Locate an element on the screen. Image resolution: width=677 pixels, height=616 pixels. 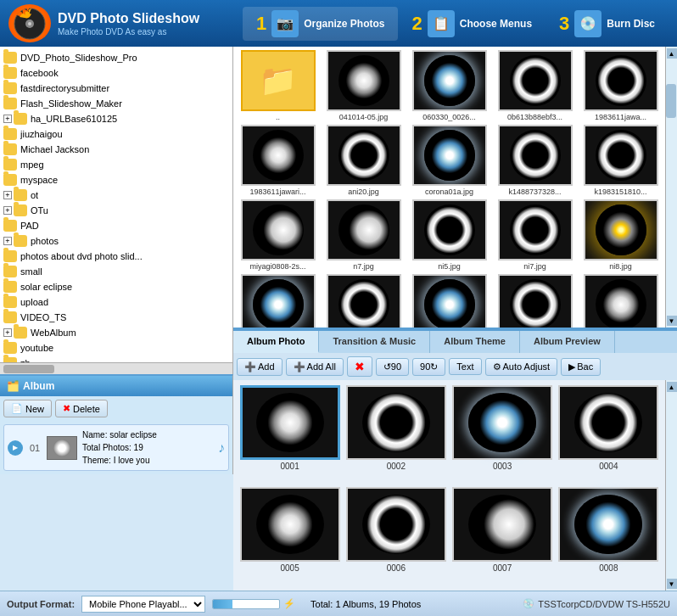
ap-cell-0005: 0005 is located at coordinates (290, 536).